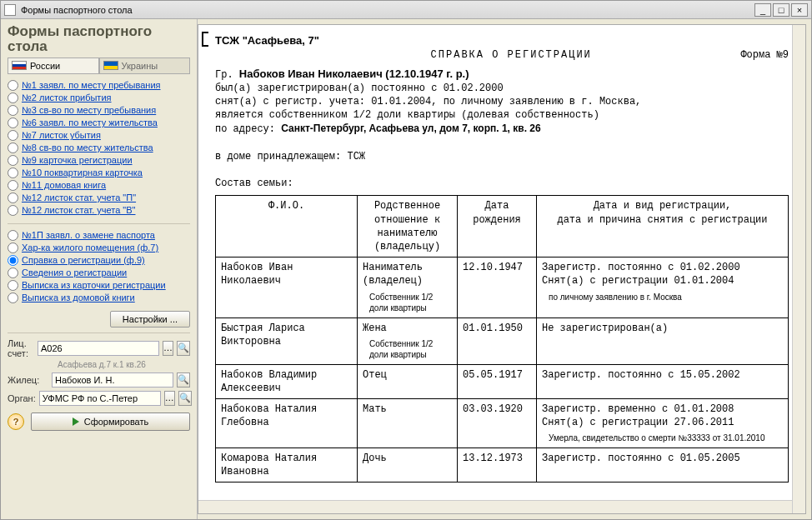  I want to click on cell-dob: 03.03.1920, so click(497, 423).